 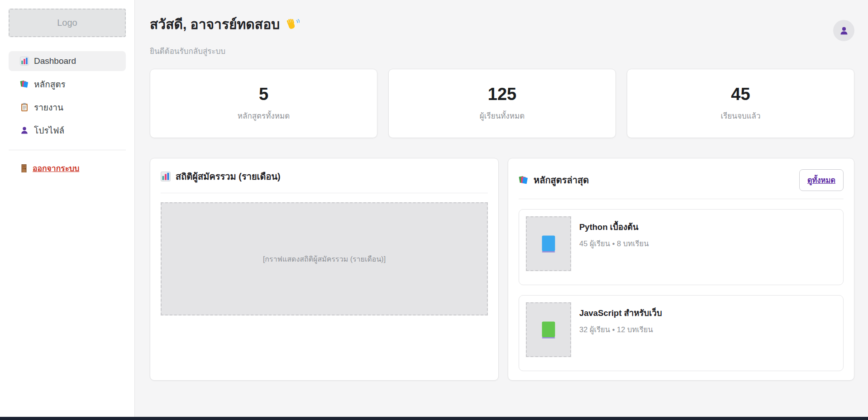 I want to click on course-title: JavaScript สำหรับเว็บ, so click(x=621, y=313).